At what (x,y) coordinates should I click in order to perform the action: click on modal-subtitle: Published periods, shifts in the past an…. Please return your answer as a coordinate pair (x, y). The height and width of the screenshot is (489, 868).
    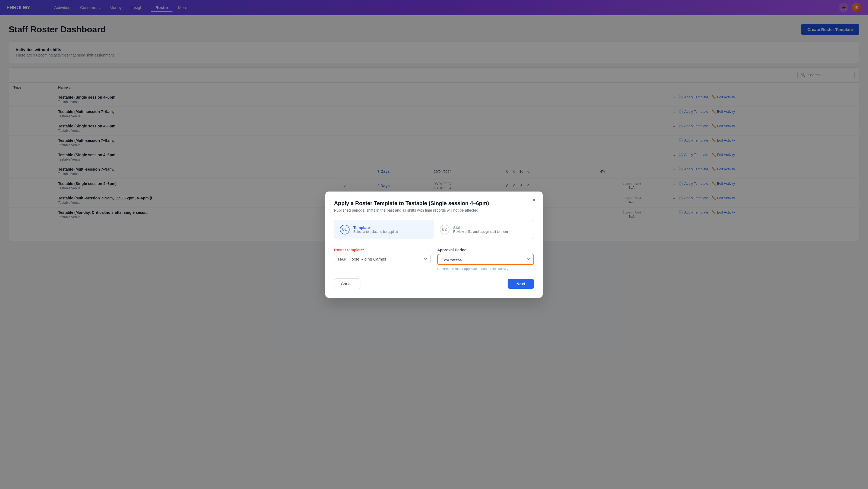
    Looking at the image, I should click on (434, 210).